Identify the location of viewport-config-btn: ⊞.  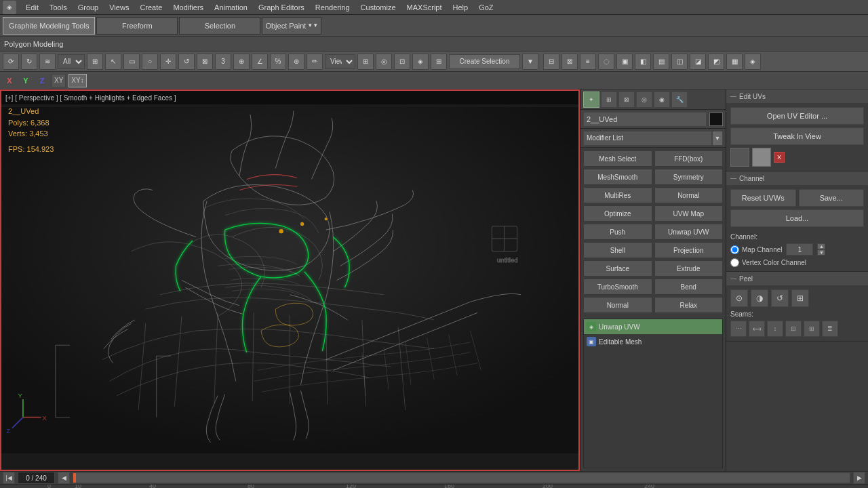
(366, 62).